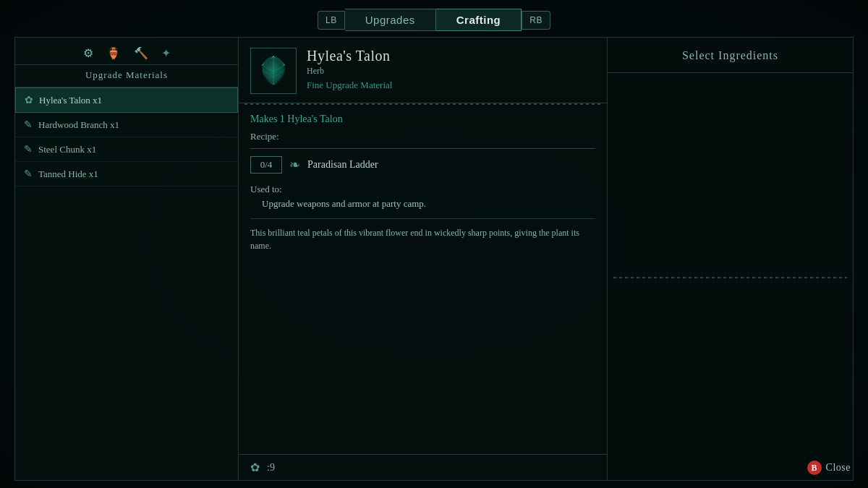 The width and height of the screenshot is (868, 488). Describe the element at coordinates (451, 85) in the screenshot. I see `item-quality: Fine Upgrade Material` at that location.